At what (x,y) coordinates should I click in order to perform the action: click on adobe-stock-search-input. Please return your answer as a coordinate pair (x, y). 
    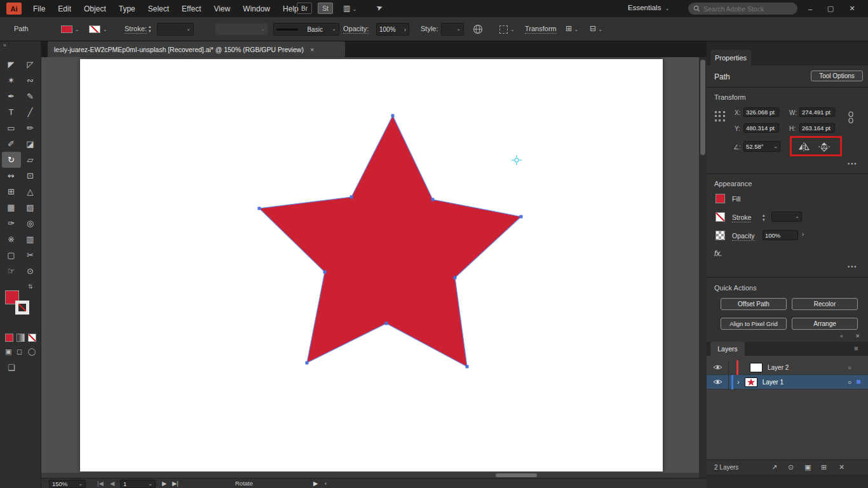
    Looking at the image, I should click on (745, 9).